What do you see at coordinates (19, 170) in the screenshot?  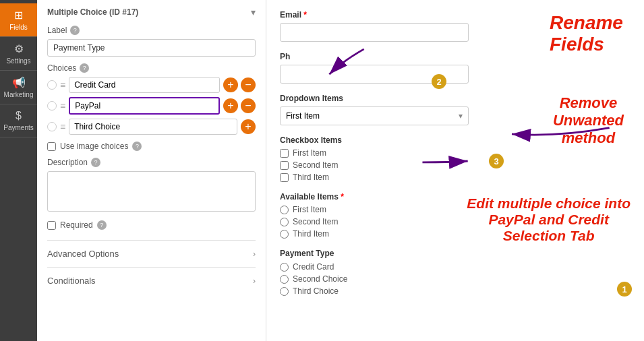 I see `sidebar: ⊞ Fields ⚙ Settings 📢 Marketing $ Paymen…` at bounding box center [19, 170].